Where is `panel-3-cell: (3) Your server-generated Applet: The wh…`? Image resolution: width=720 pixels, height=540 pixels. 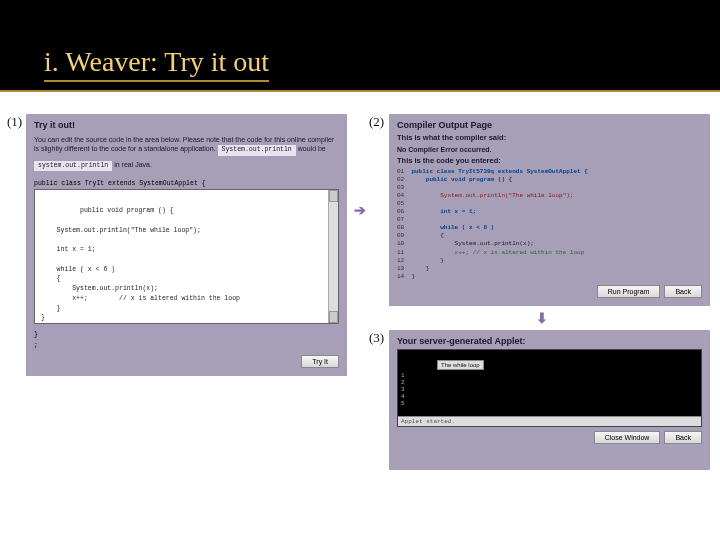 panel-3-cell: (3) Your server-generated Applet: The wh… is located at coordinates (542, 400).